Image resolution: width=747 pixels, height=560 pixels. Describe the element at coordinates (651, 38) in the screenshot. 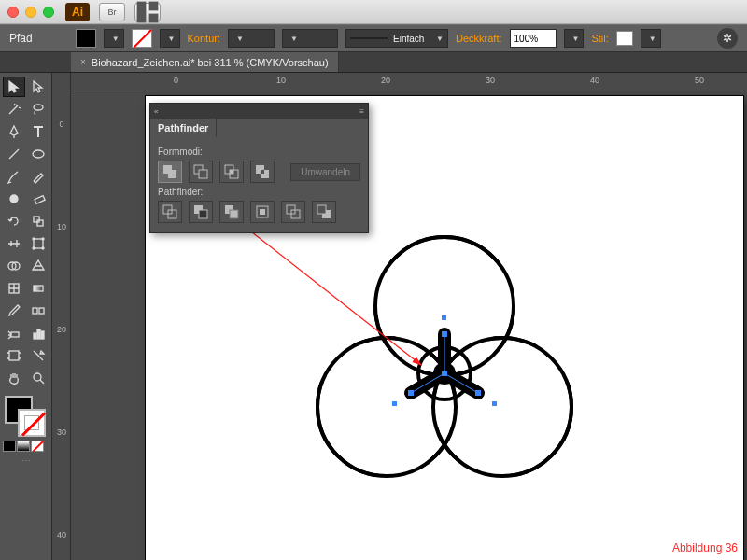

I see `graphic-style-dropdown: ▼` at that location.